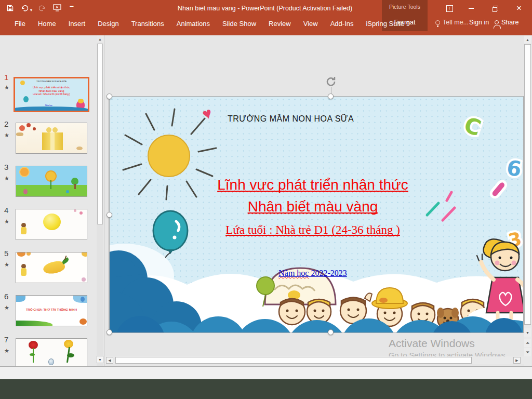  I want to click on thumb-number-3: 3, so click(6, 167).